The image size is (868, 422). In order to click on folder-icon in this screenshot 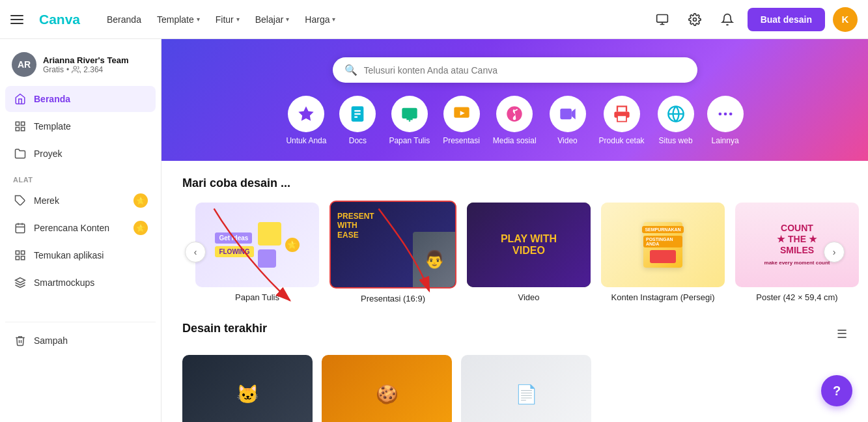, I will do `click(20, 154)`.